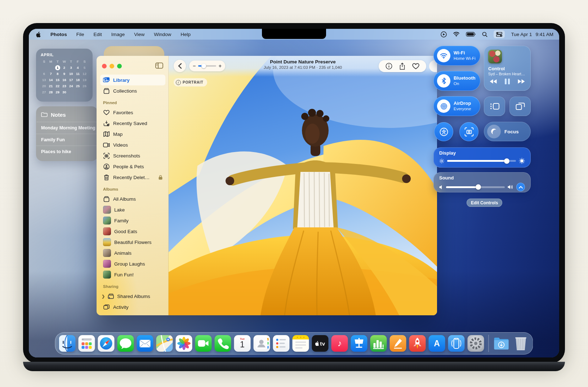  What do you see at coordinates (133, 199) in the screenshot?
I see `sidebar-item-all-albums: All Albums` at bounding box center [133, 199].